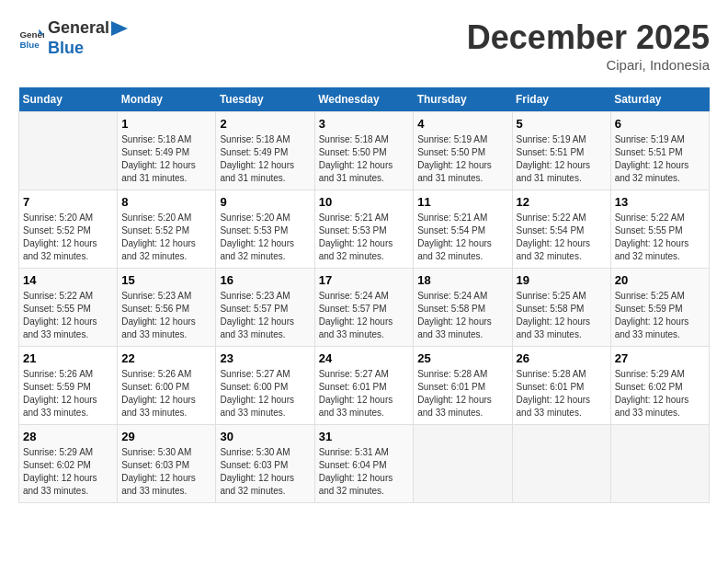 This screenshot has height=563, width=728. I want to click on sunrise-text: Sunrise: 5:21 AM, so click(462, 218).